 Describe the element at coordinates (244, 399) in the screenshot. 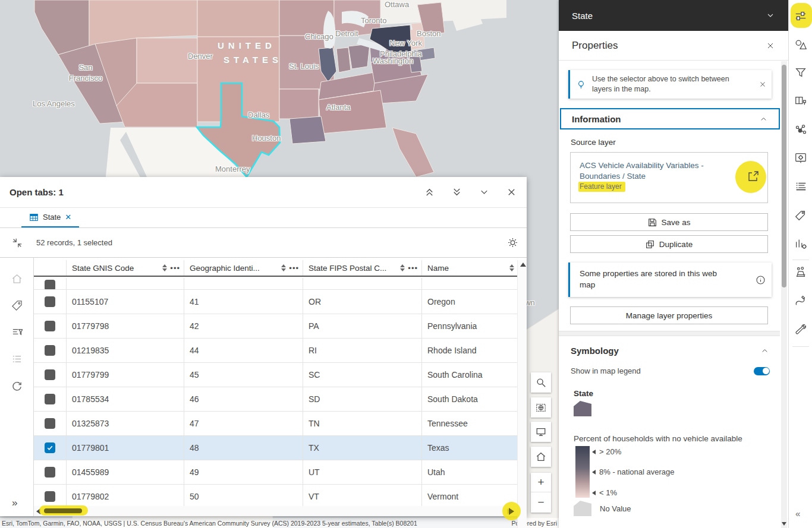

I see `cell-geoid: 46` at that location.